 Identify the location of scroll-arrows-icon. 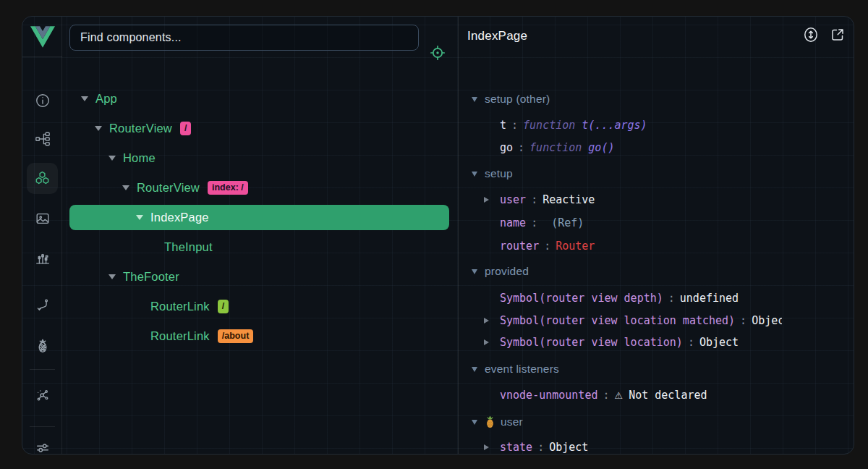
(811, 35).